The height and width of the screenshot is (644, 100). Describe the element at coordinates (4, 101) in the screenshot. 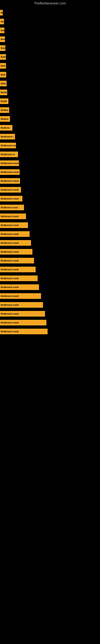

I see `bar-label: Bottle` at that location.